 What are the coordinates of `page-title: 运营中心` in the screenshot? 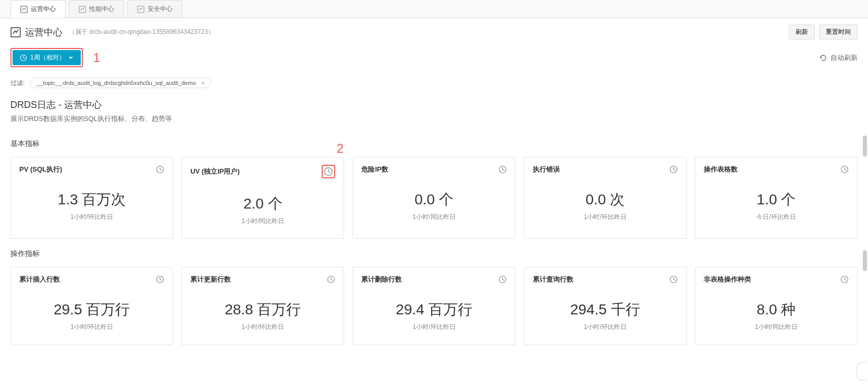 It's located at (36, 32).